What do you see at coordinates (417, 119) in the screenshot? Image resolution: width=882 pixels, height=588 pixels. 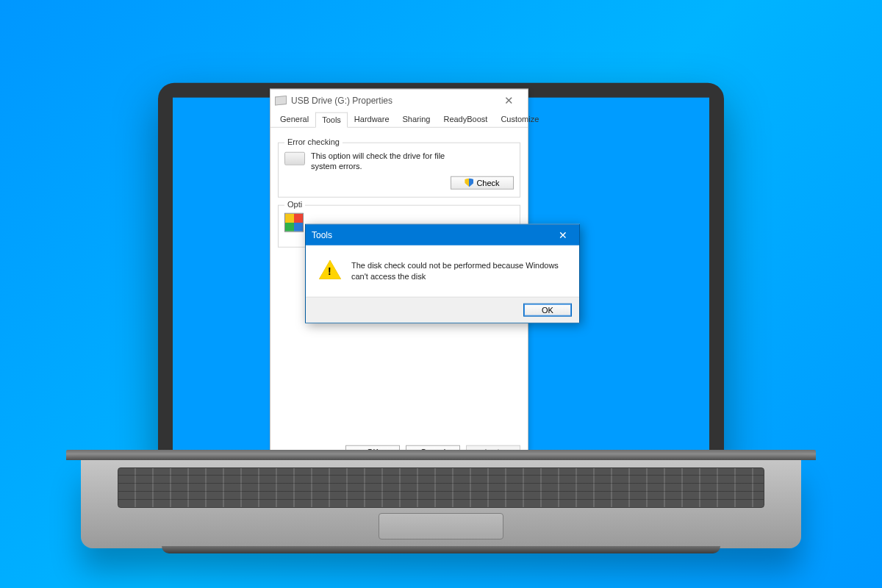 I see `tab-sharing: Sharing` at bounding box center [417, 119].